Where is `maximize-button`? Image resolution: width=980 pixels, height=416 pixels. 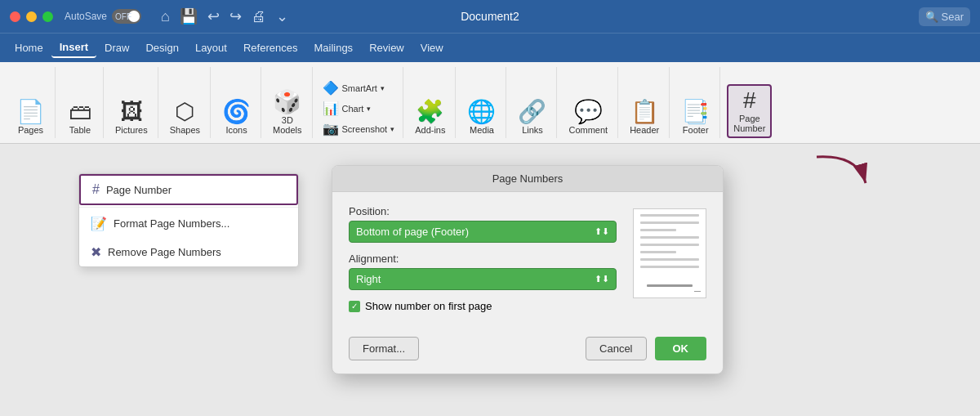 maximize-button is located at coordinates (47, 16).